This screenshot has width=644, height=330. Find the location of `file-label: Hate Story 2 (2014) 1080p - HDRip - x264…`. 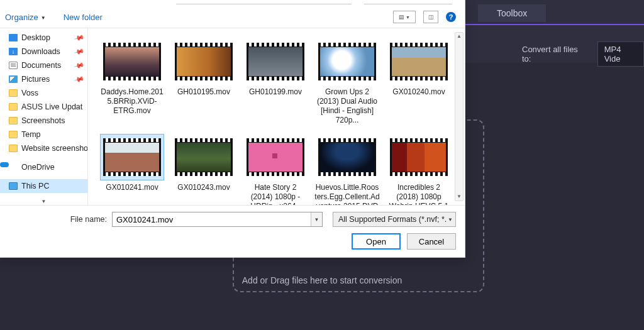

file-label: Hate Story 2 (2014) 1080p - HDRip - x264… is located at coordinates (275, 194).